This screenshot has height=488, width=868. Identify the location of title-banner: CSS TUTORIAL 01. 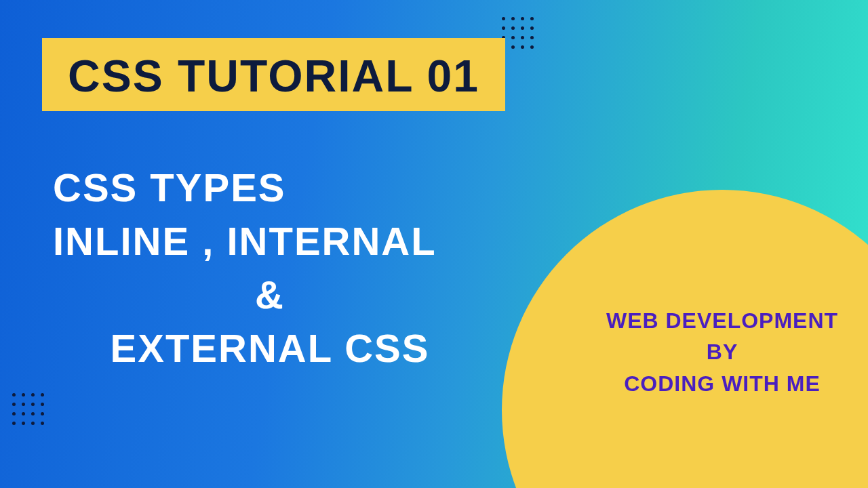
(274, 75).